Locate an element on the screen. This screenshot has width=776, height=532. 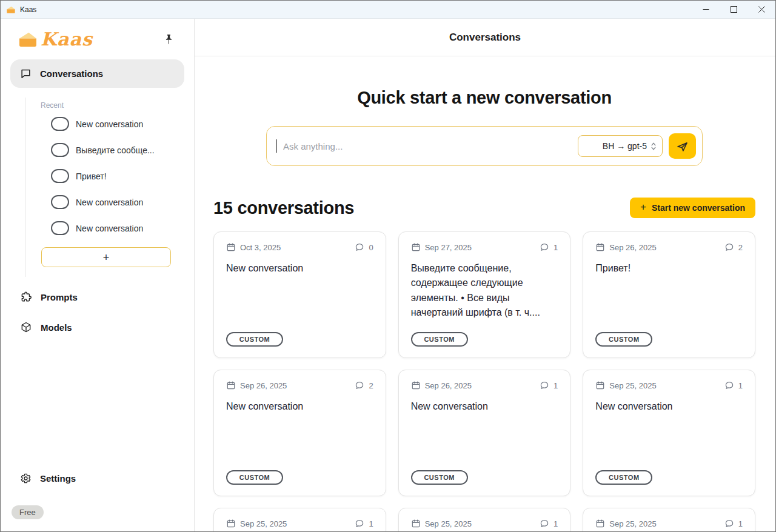
recent-label: Recent is located at coordinates (118, 105).